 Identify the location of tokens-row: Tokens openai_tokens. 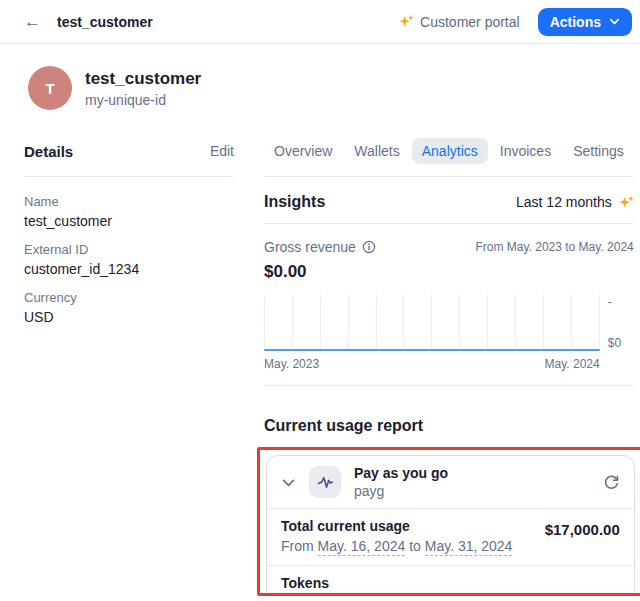
(450, 580).